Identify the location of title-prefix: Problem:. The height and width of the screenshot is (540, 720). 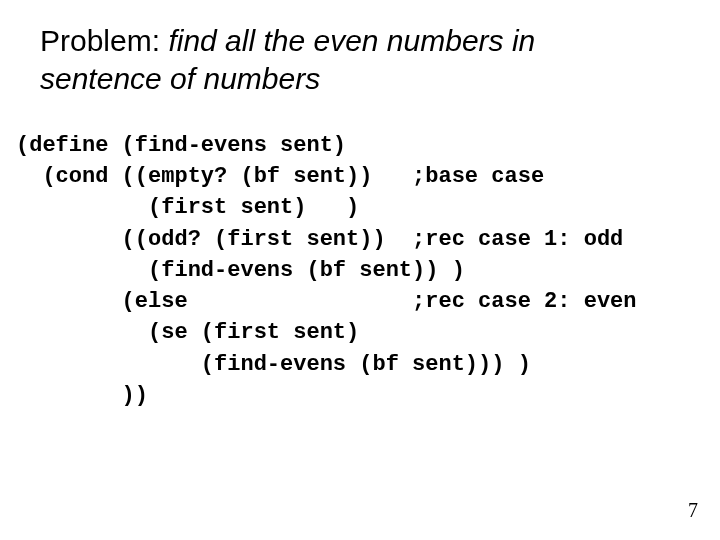
(104, 40).